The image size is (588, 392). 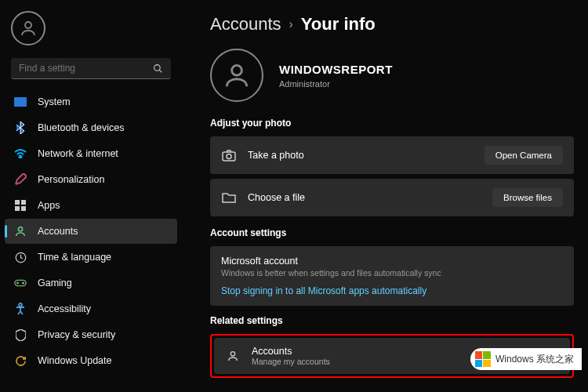 I want to click on browse-files-button: Browse files, so click(x=528, y=198).